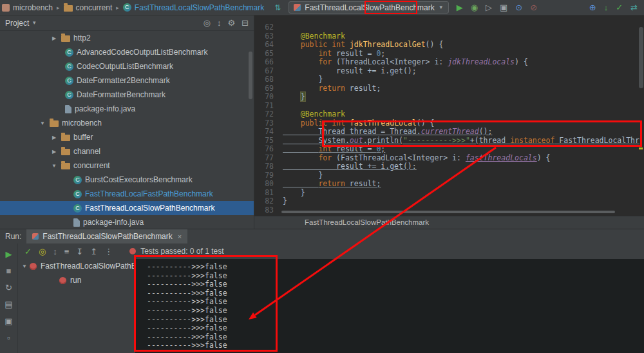 The height and width of the screenshot is (353, 644). Describe the element at coordinates (133, 8) in the screenshot. I see `breadcrumb: microbench▸concurrent▸CFastThreadLocalSl…` at that location.